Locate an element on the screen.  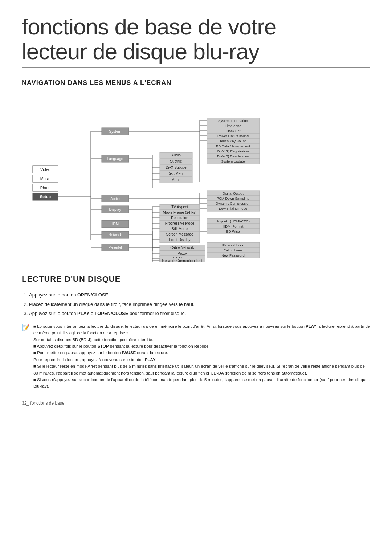
step-2: Placez délicatement un disque dans le ti… is located at coordinates (200, 304).